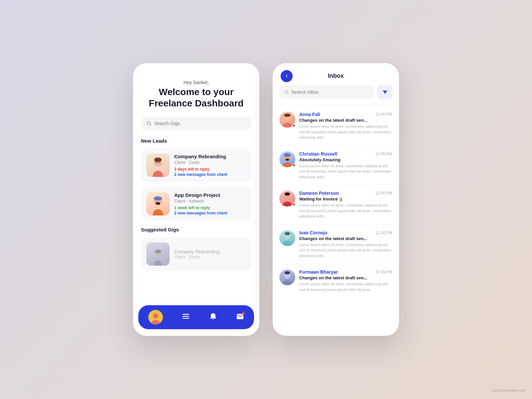  Describe the element at coordinates (384, 233) in the screenshot. I see `inbox-time-3: 12:45 PM` at that location.